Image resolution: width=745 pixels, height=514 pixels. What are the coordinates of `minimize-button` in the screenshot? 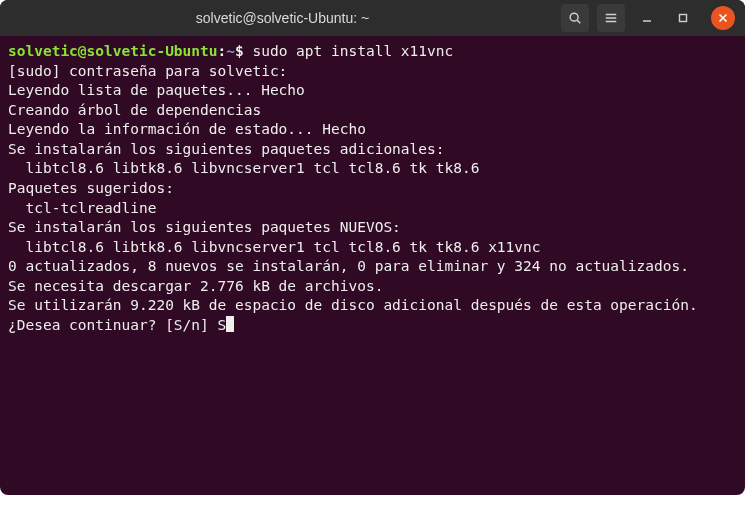 It's located at (647, 18).